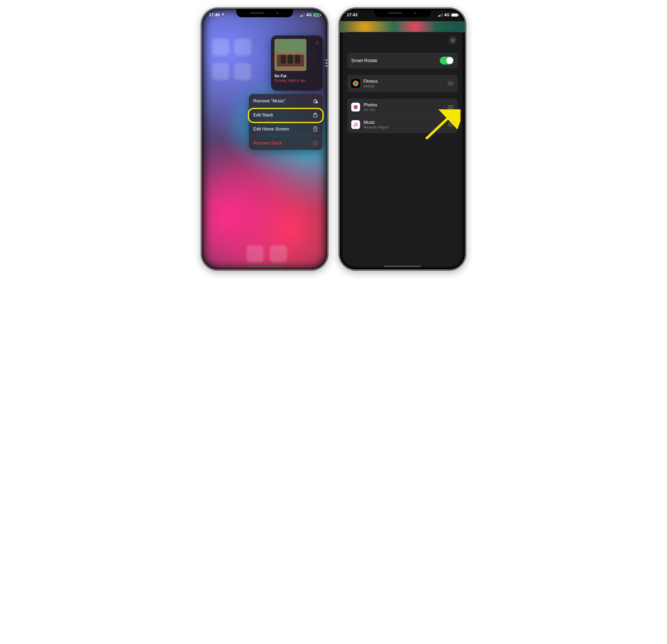 This screenshot has height=644, width=667. Describe the element at coordinates (395, 61) in the screenshot. I see `smart-rotate-label: Smart Rotate` at that location.